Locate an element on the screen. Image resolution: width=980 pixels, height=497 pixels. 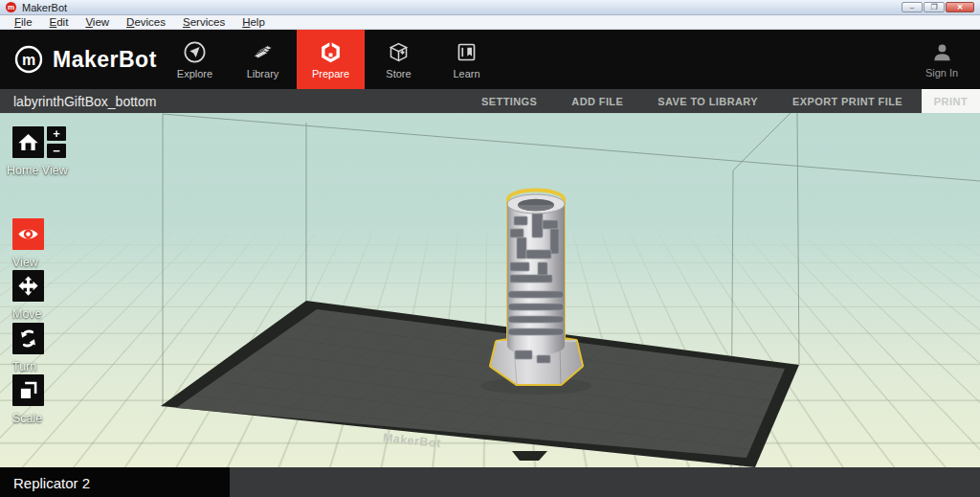
brand-wordmark: MakerBot is located at coordinates (105, 59).